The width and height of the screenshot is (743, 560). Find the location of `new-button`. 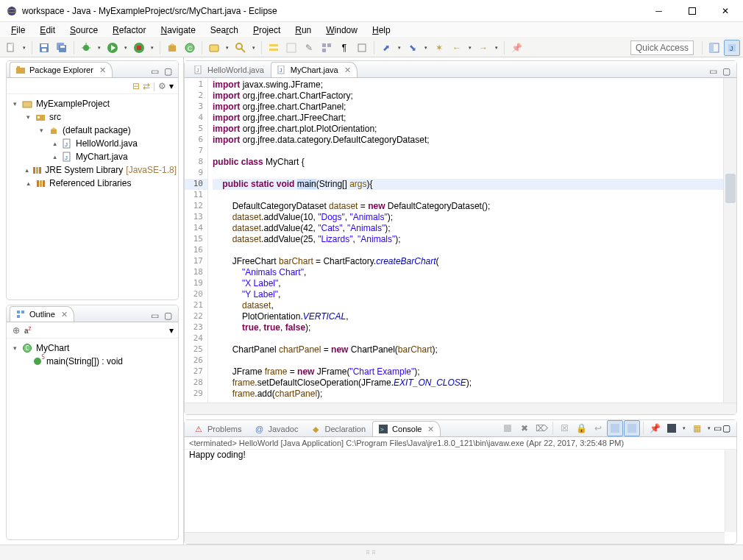

new-button is located at coordinates (11, 48).